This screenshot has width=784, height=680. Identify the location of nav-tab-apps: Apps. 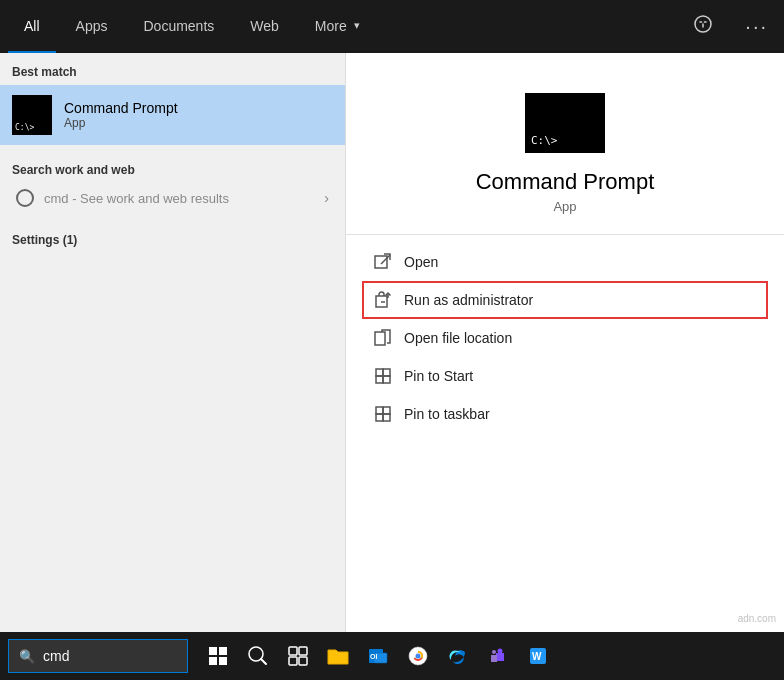
(92, 26).